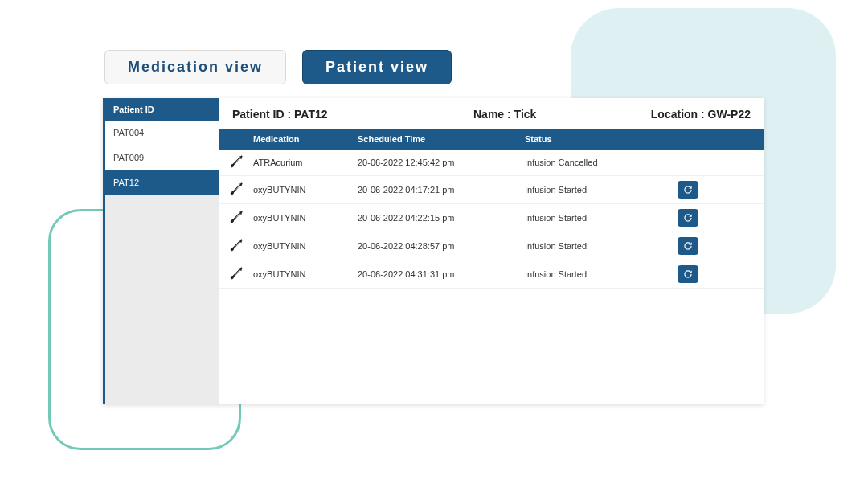  Describe the element at coordinates (492, 275) in the screenshot. I see `table-row: oxyBUTYNIN 20-06-2022 04:31:31 pm Infusi…` at that location.